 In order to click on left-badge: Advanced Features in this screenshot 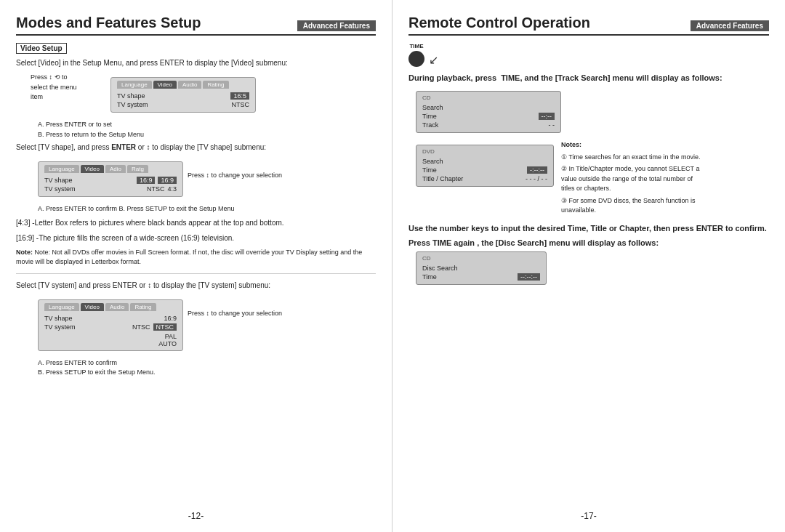, I will do `click(337, 26)`.